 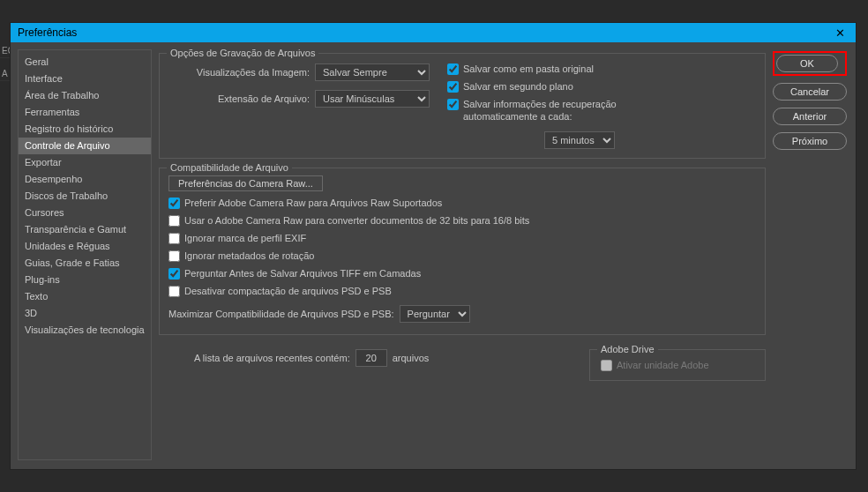 I want to click on camera-raw-prefs-button: Preferências do Camera Raw..., so click(x=245, y=183).